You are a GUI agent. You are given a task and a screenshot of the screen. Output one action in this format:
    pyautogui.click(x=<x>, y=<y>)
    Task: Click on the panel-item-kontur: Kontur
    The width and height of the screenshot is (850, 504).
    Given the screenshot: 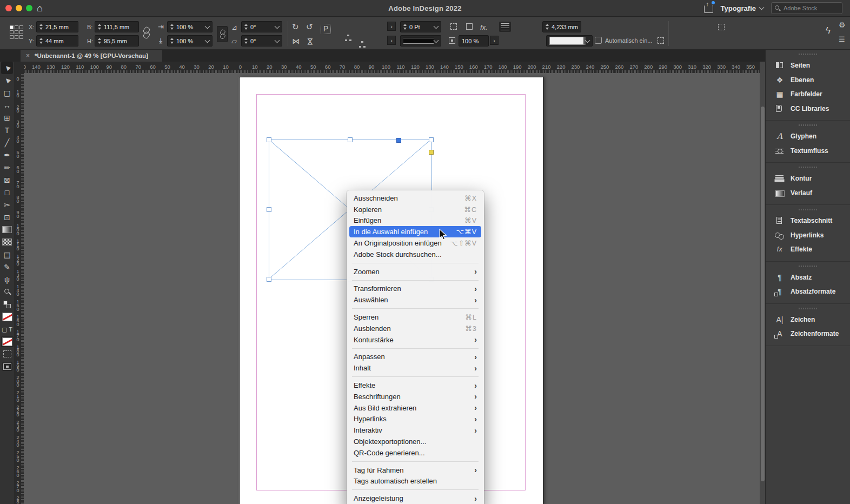 What is the action you would take?
    pyautogui.click(x=808, y=178)
    